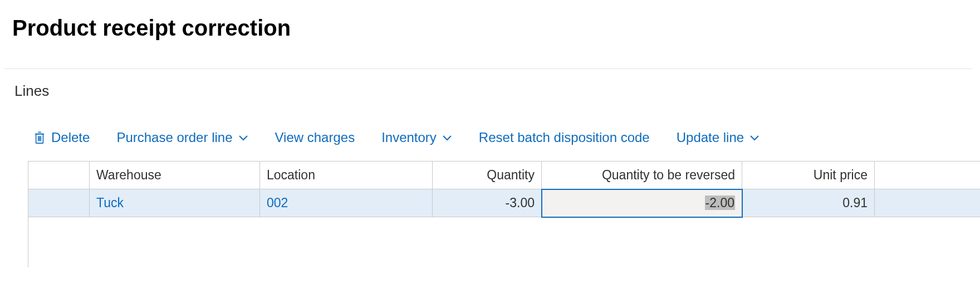  I want to click on qty-reversed-value: -2.00, so click(720, 203).